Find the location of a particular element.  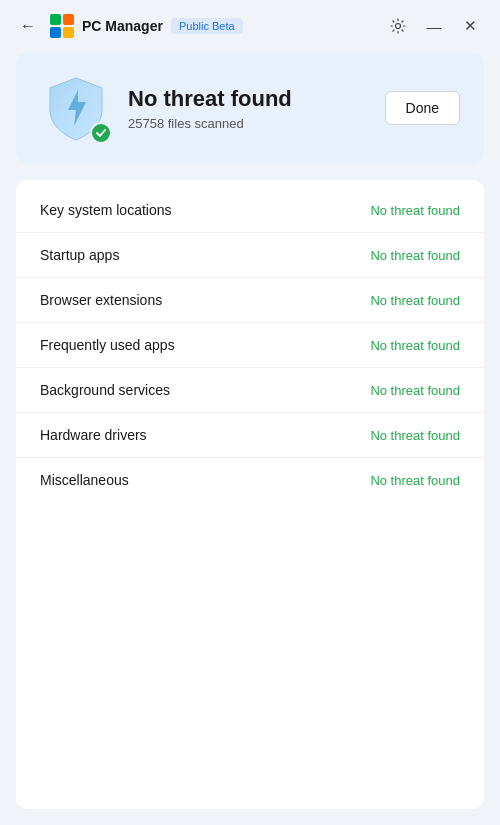

app-logo-icon is located at coordinates (62, 26).